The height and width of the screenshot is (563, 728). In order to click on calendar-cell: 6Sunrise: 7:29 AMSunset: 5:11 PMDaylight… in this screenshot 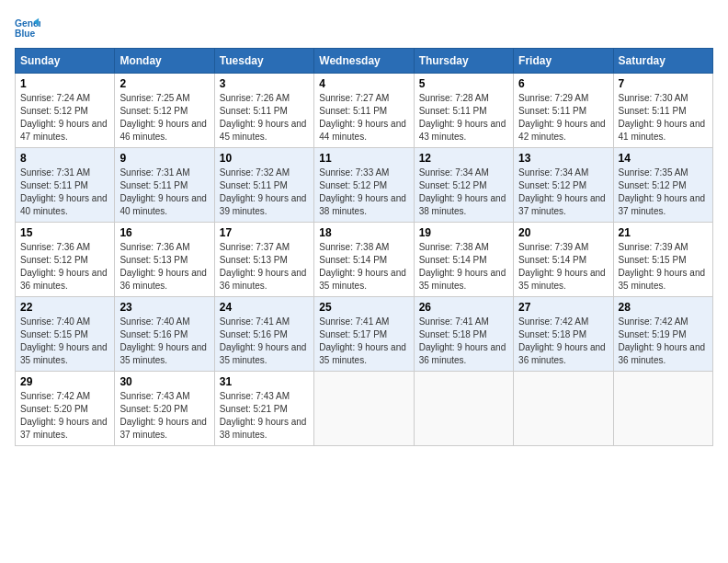, I will do `click(563, 110)`.